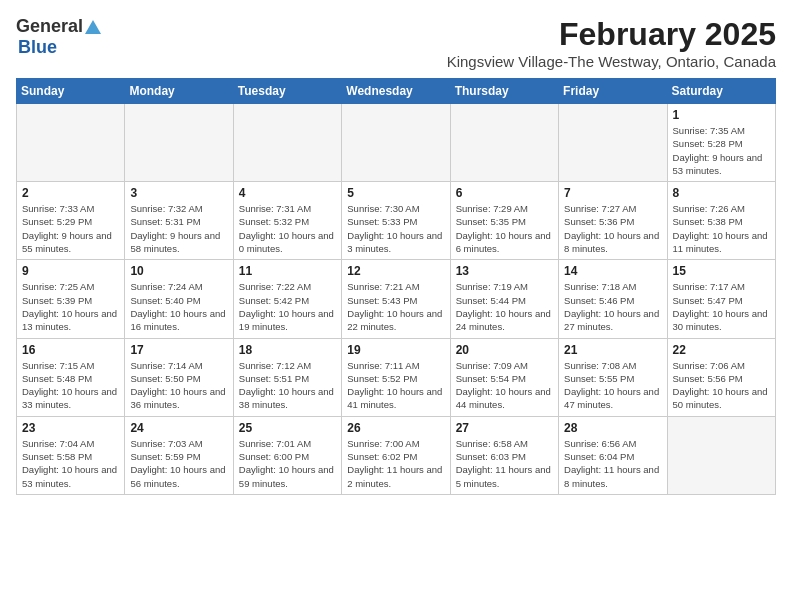 This screenshot has height=612, width=792. What do you see at coordinates (179, 455) in the screenshot?
I see `calendar-cell: 24Sunrise: 7:03 AM Sunset: 5:59 PM Dayli…` at bounding box center [179, 455].